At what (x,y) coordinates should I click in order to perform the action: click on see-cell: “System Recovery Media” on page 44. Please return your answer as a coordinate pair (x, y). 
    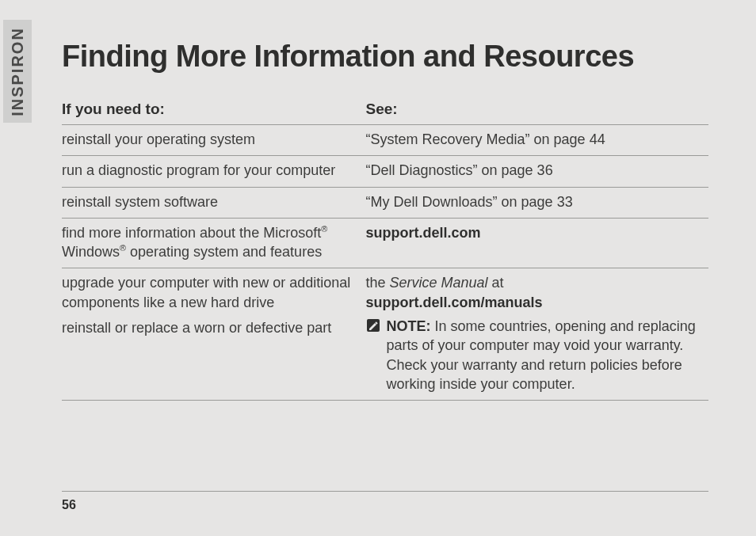
    Looking at the image, I should click on (537, 141).